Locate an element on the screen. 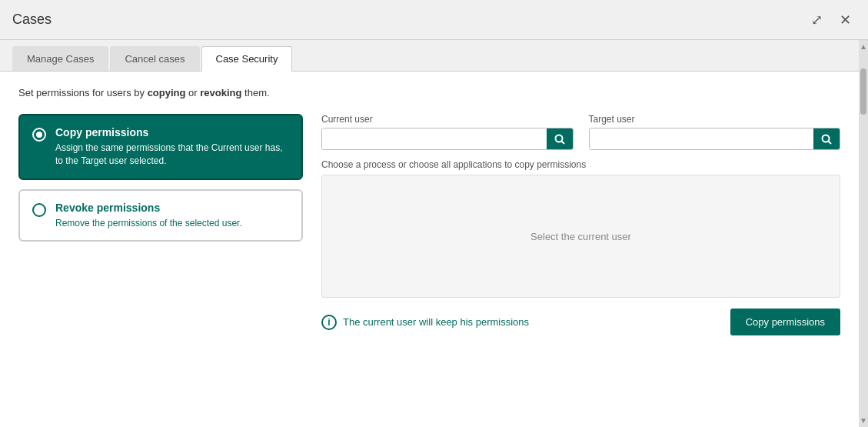  target-user-label: Target user is located at coordinates (715, 119).